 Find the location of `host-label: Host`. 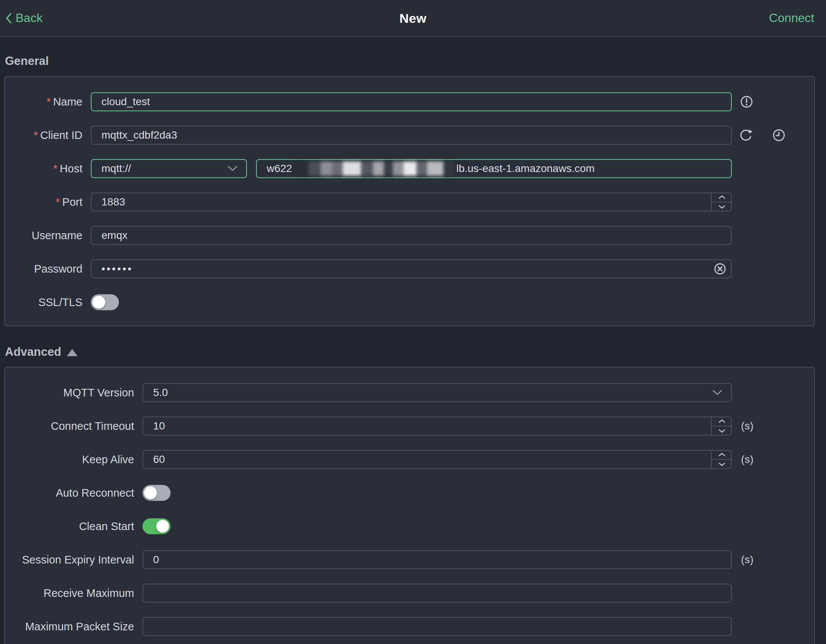

host-label: Host is located at coordinates (71, 169).